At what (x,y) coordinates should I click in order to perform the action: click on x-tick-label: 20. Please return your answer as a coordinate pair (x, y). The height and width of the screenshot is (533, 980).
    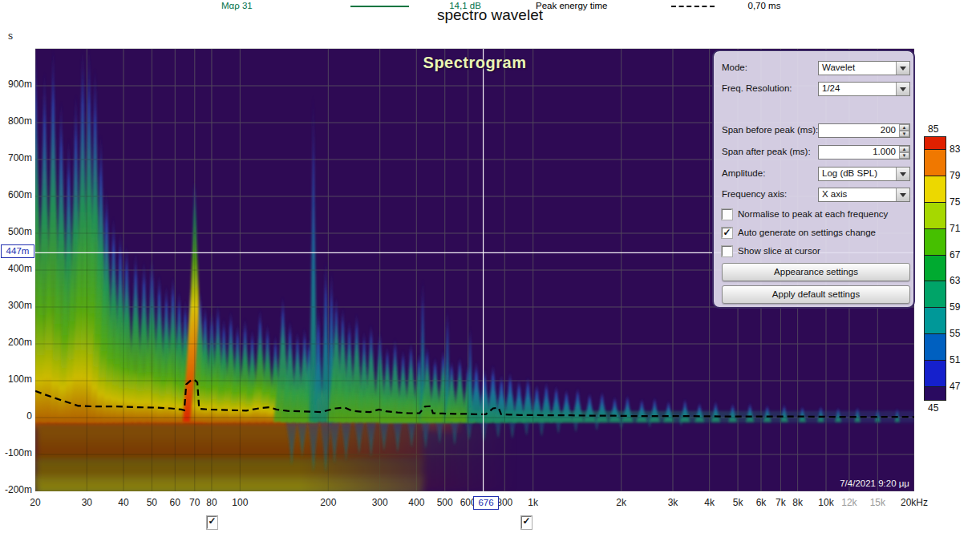
    Looking at the image, I should click on (35, 503).